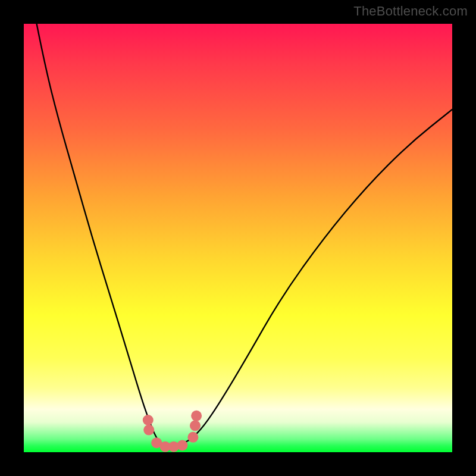 Image resolution: width=476 pixels, height=476 pixels. I want to click on watermark-text: TheBottleneck.com, so click(411, 11).